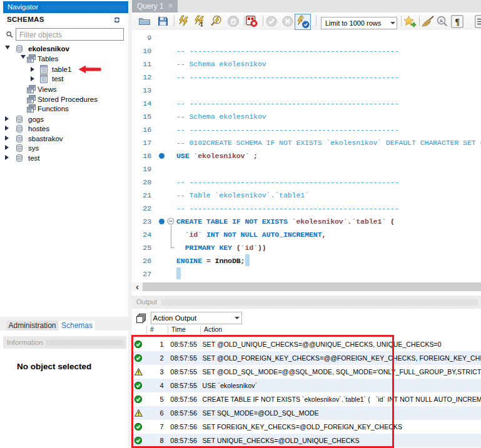  What do you see at coordinates (442, 21) in the screenshot?
I see `svg-text: A` at bounding box center [442, 21].